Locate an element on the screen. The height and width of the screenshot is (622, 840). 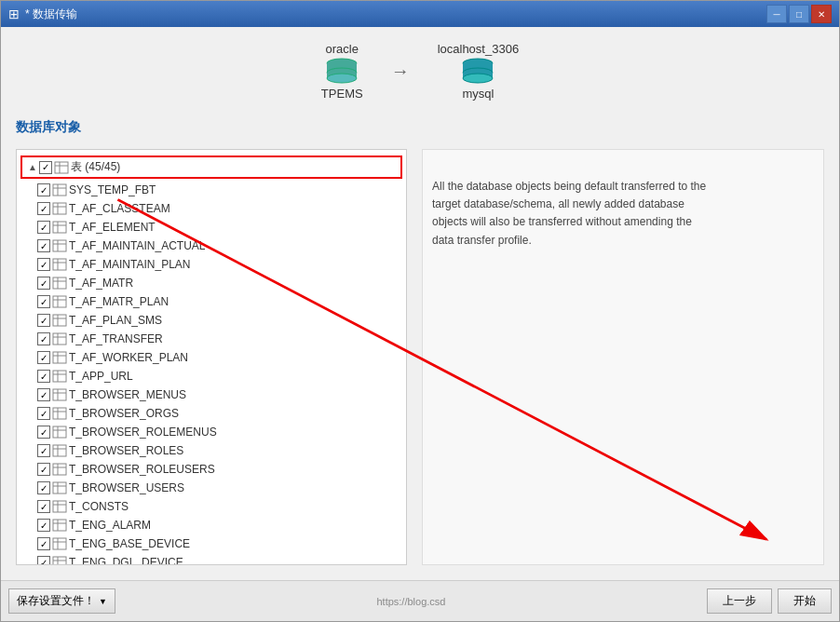
list-item: T_AF_TRANSFER is located at coordinates (220, 339).